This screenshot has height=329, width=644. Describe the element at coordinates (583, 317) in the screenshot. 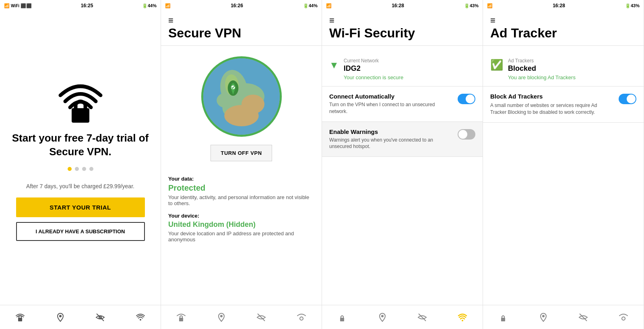

I see `nav4-eye` at that location.